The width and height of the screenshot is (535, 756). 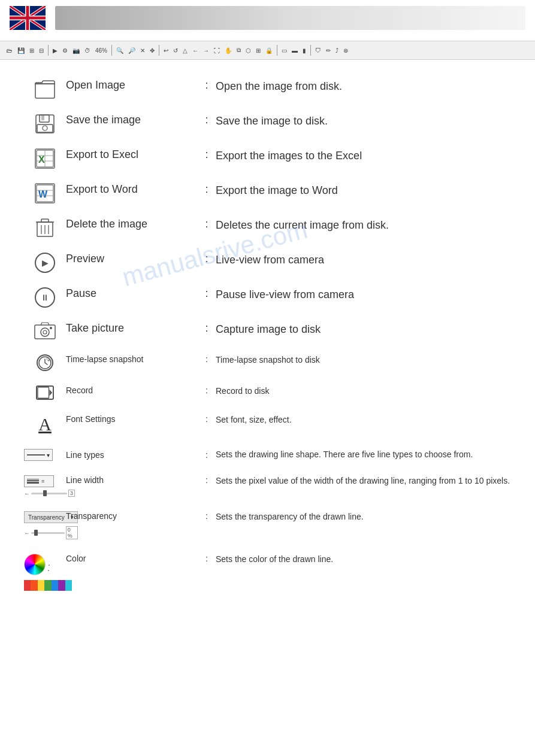 I want to click on color-wheel-icon, so click(x=35, y=564).